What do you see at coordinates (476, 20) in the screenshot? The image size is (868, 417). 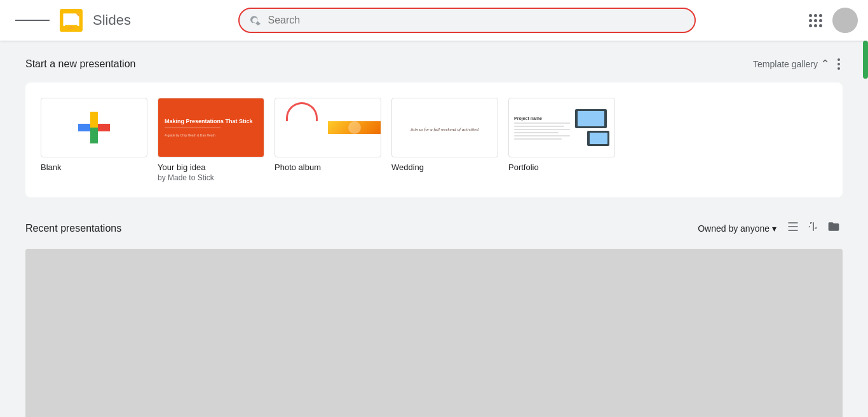 I see `search-input` at bounding box center [476, 20].